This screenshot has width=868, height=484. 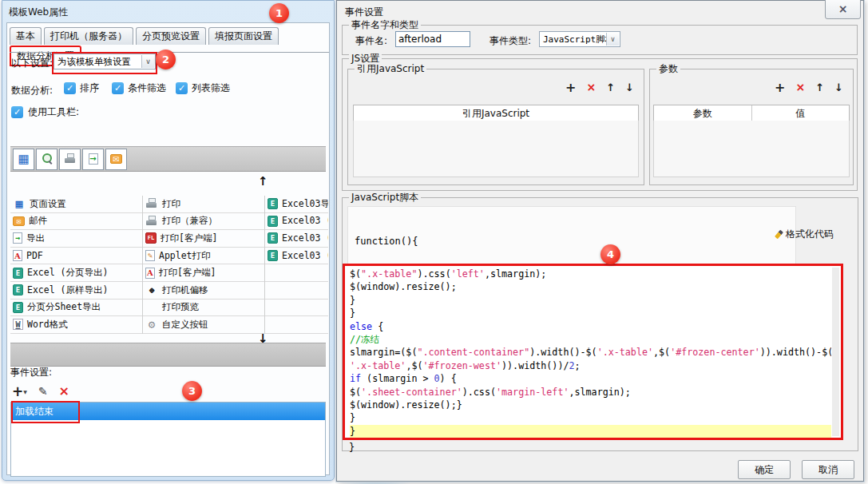 I want to click on code-line: $(".x-table").css('left',slmargin);, so click(x=591, y=274).